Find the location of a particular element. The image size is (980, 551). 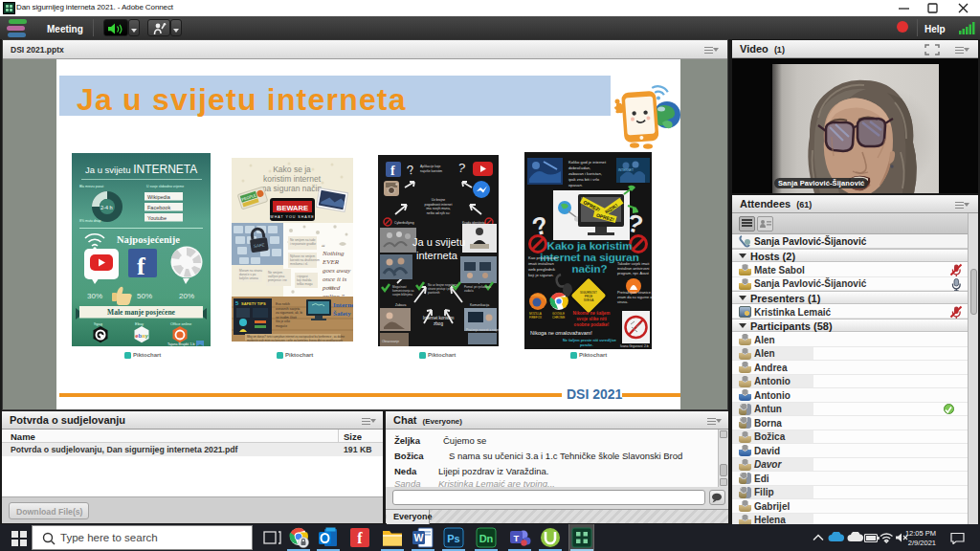

svg-text: Facebook is located at coordinates (159, 208).